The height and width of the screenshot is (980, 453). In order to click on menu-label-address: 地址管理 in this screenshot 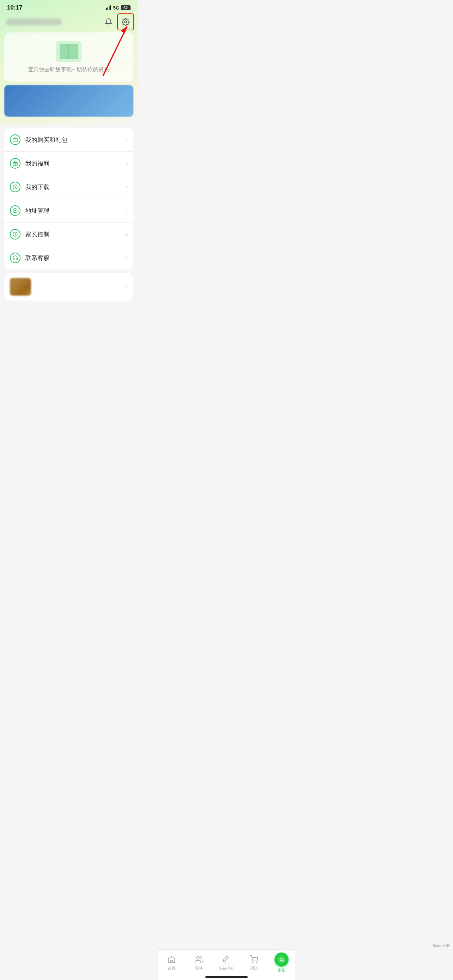, I will do `click(76, 211)`.